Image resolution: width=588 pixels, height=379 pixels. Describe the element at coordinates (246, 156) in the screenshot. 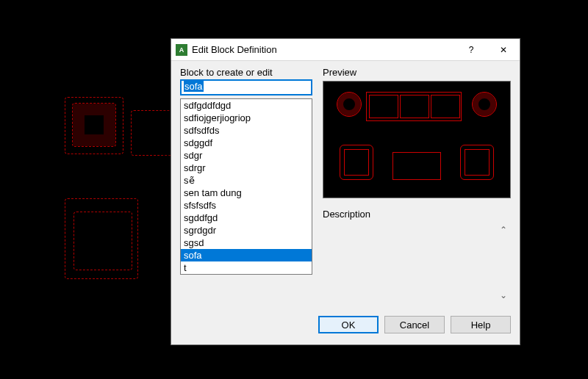

I see `block-list-item: sdgr` at that location.